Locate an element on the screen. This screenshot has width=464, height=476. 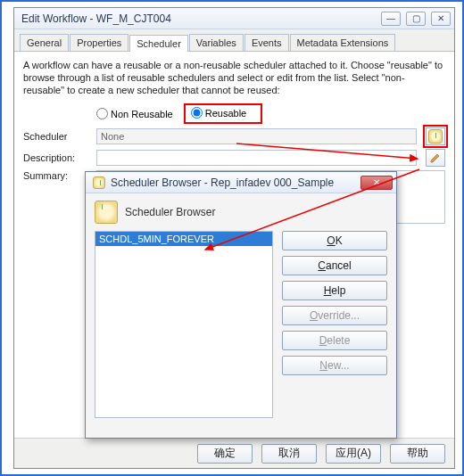
tab-variables: Variables is located at coordinates (216, 43).